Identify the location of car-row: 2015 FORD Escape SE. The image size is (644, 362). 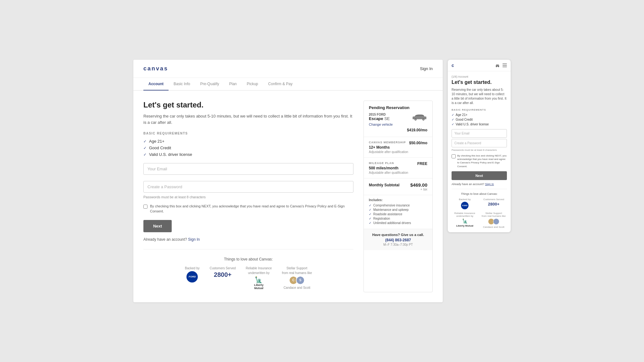
(398, 117).